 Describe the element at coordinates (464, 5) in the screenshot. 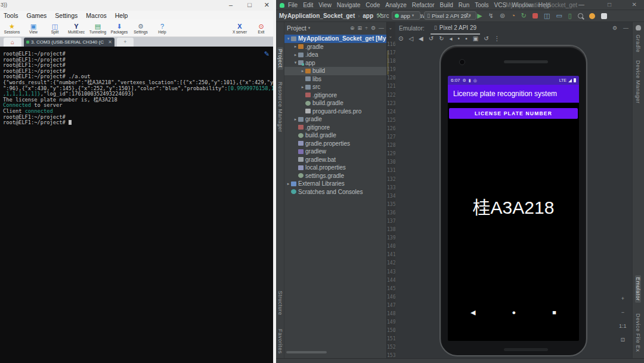

I see `menu-run: Run` at that location.